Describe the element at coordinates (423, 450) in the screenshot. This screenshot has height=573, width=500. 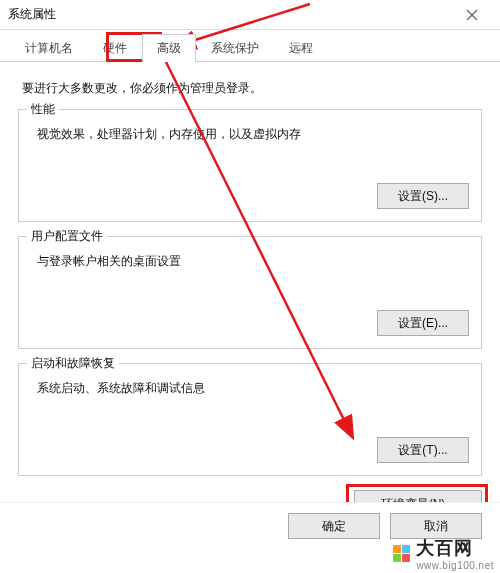
I see `startup-settings-button: 设置(T)...` at that location.